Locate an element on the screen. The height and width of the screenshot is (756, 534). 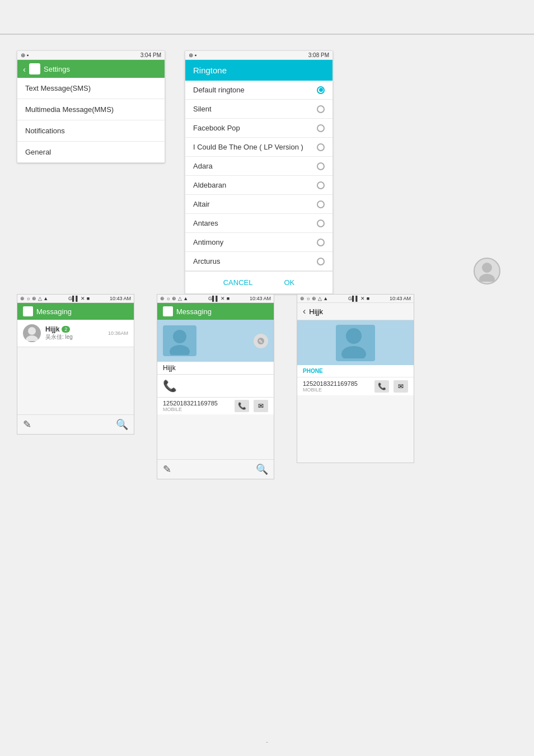
ringtone-item-aldebaran: Aldebaran is located at coordinates (259, 185).